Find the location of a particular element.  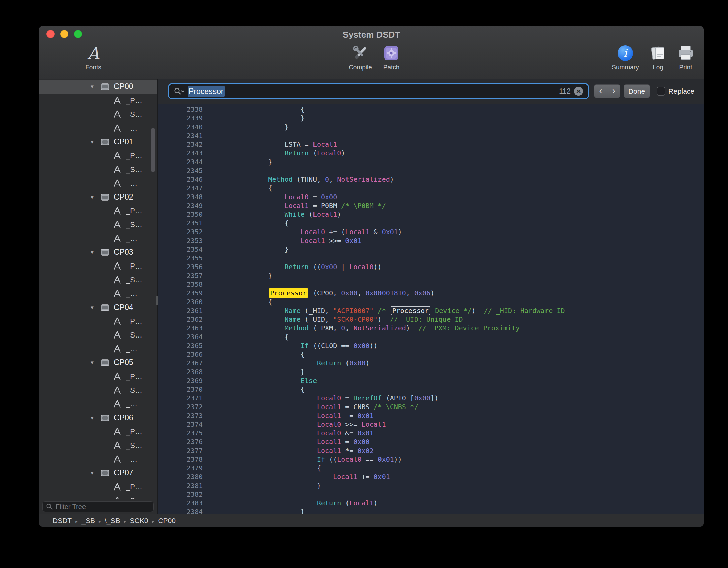

replace-checkbox is located at coordinates (661, 91).